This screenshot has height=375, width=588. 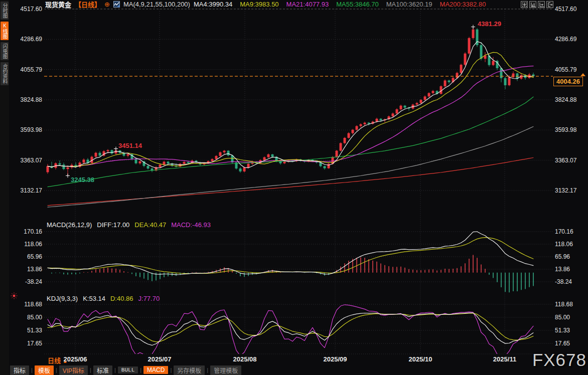 I want to click on kdj-tick-left: 85.00, so click(x=29, y=317).